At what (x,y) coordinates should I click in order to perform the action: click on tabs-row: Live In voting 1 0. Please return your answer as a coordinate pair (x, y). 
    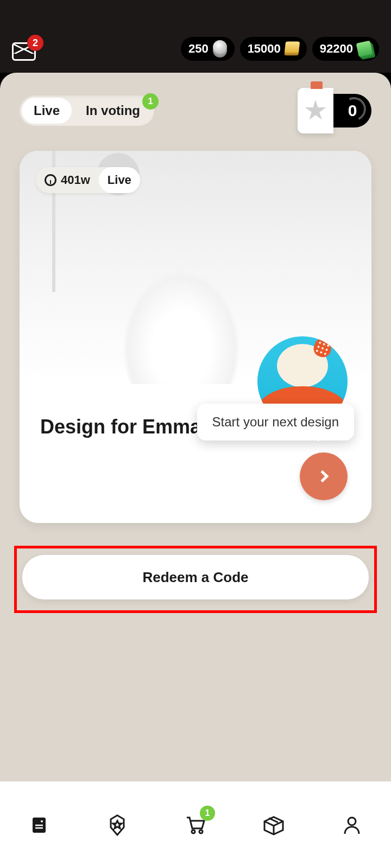
    Looking at the image, I should click on (195, 103).